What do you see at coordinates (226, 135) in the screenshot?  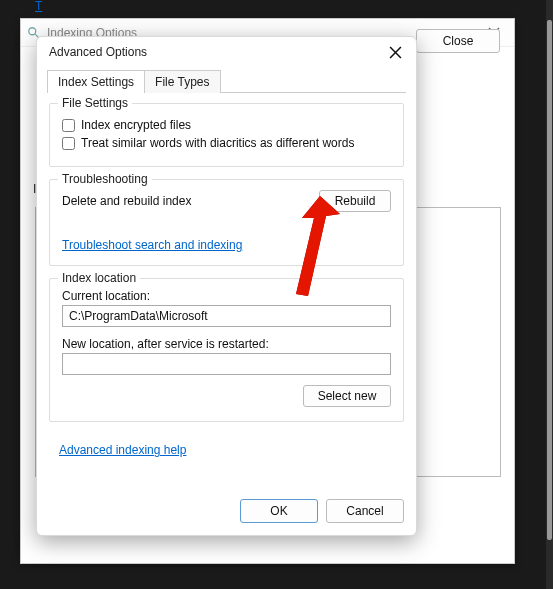 I see `file-settings-group: File Settings Index encrypted files Trea…` at bounding box center [226, 135].